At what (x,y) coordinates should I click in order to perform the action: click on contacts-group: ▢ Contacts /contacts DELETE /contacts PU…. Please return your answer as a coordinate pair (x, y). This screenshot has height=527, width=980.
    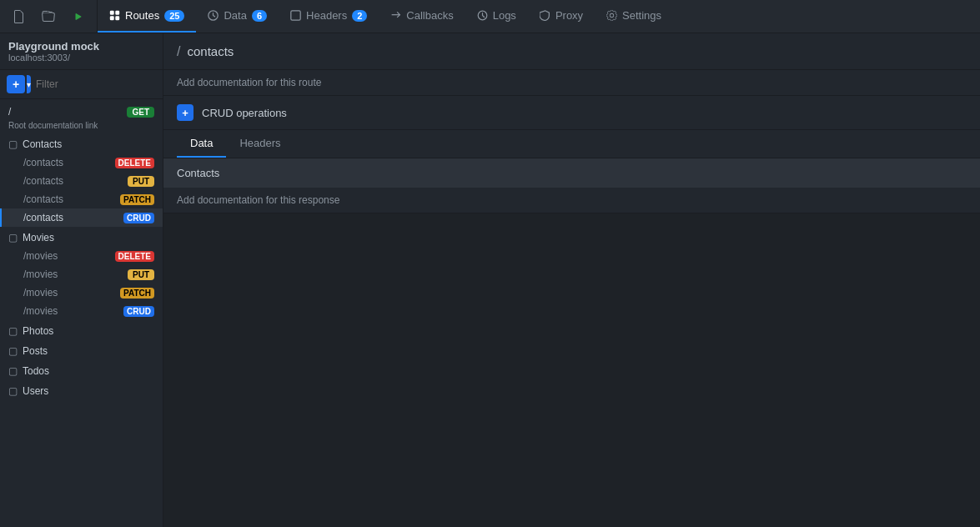
    Looking at the image, I should click on (82, 181).